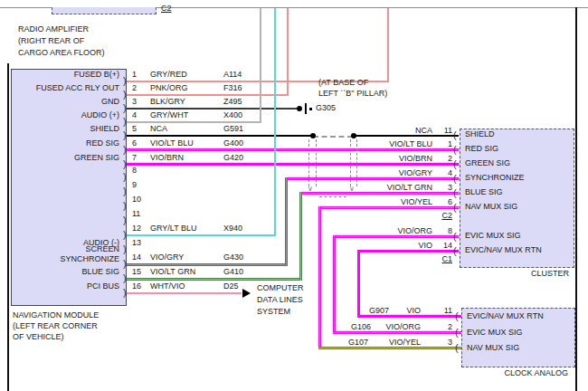 This screenshot has height=391, width=588. I want to click on pin3-wire-code: BLK/GRY, so click(168, 101).